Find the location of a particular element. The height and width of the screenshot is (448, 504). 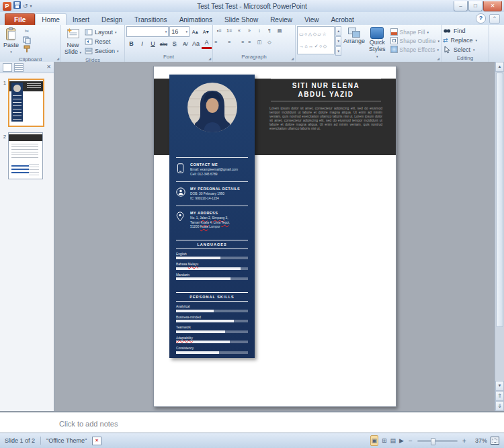

reading-view-icon: ▤ is located at coordinates (394, 441).